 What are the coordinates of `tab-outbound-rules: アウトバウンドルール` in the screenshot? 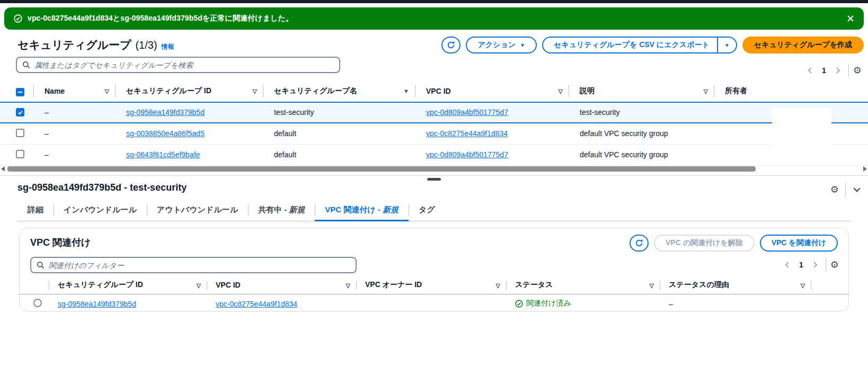 It's located at (197, 211).